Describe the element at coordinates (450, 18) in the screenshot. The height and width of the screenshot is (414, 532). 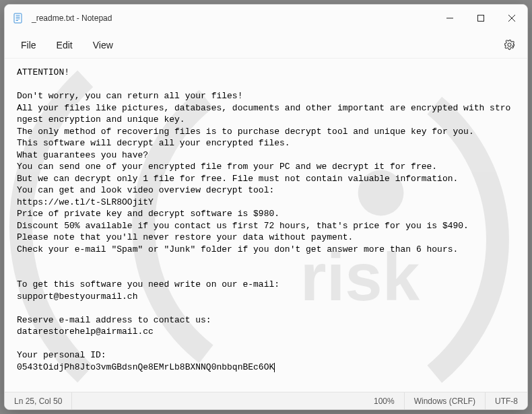
I see `minimize-button` at that location.